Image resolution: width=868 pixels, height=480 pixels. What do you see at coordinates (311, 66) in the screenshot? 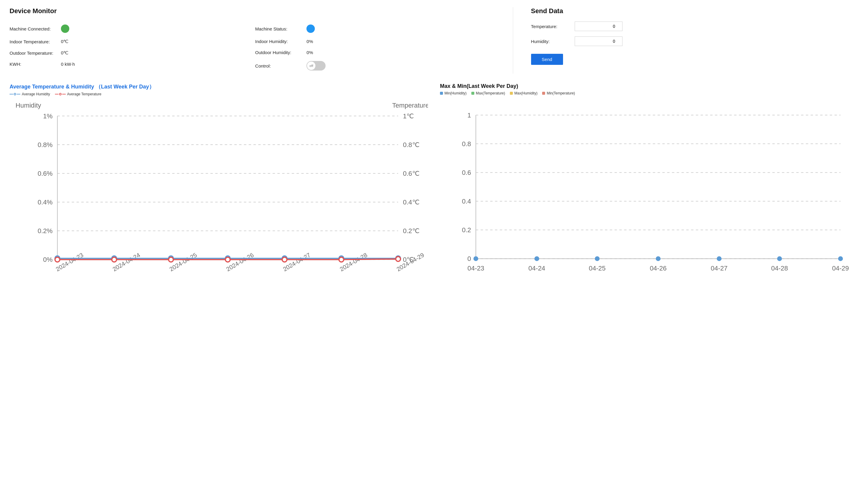
I see `toggle-knob: off` at bounding box center [311, 66].